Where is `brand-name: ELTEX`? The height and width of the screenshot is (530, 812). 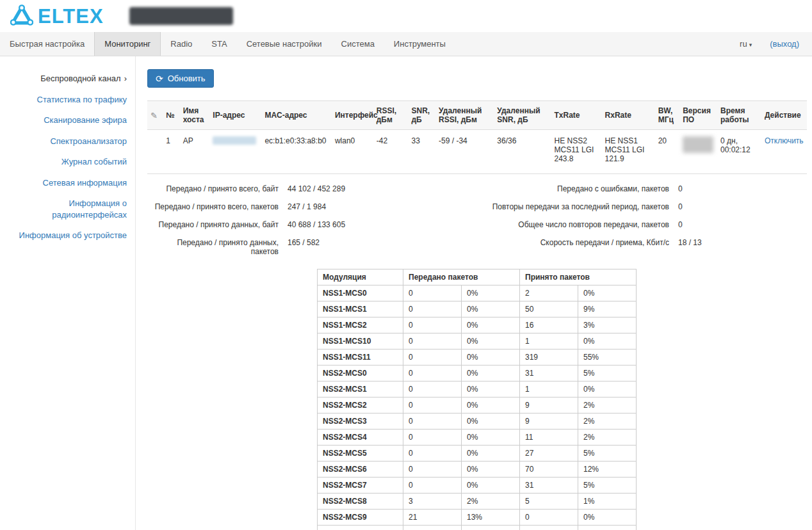
brand-name: ELTEX is located at coordinates (70, 17).